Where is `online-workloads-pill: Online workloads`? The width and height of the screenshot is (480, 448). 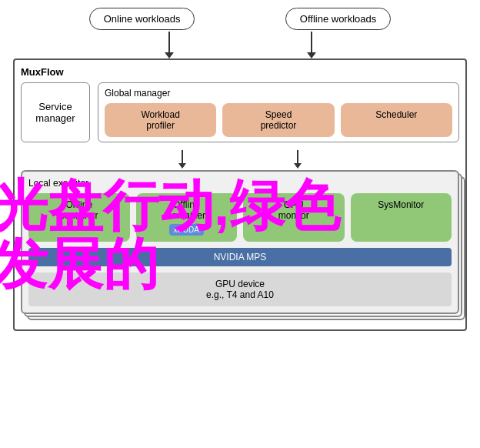 online-workloads-pill: Online workloads is located at coordinates (142, 18).